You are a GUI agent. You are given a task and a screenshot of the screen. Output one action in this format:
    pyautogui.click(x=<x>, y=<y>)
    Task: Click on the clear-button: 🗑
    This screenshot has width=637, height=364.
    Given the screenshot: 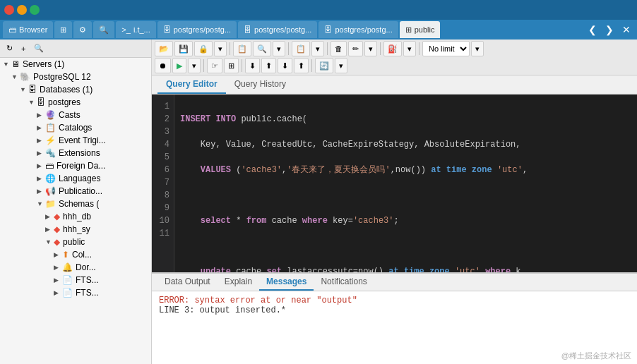 What is the action you would take?
    pyautogui.click(x=339, y=49)
    